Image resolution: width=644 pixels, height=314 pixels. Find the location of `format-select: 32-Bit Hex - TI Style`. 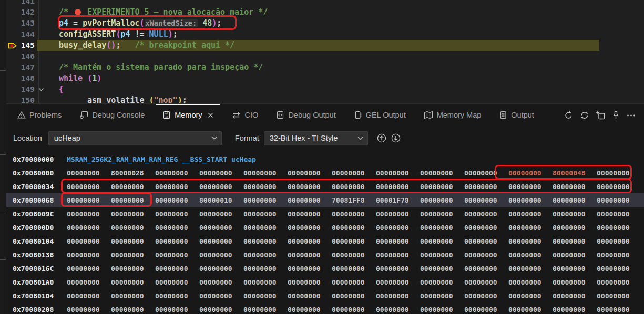

format-select: 32-Bit Hex - TI Style is located at coordinates (316, 139).